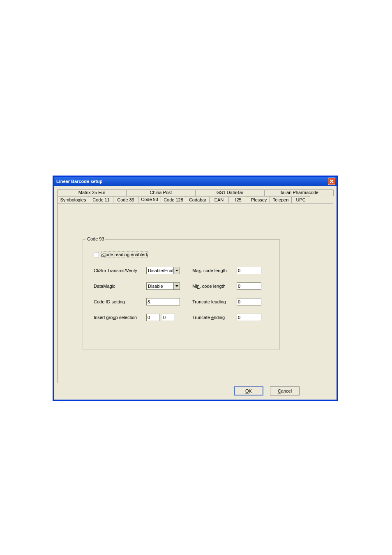  I want to click on cksm-select: Disable/Enat, so click(163, 271).